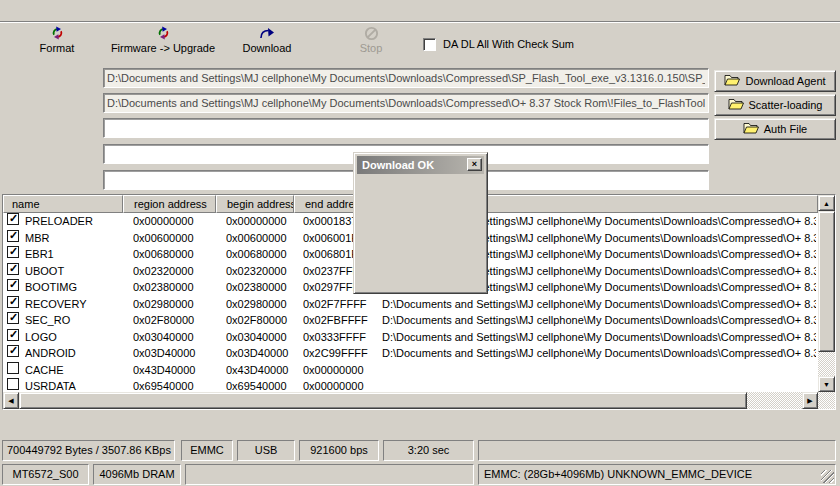 This screenshot has height=486, width=840. What do you see at coordinates (341, 370) in the screenshot?
I see `cell-end-address: 0x00000000` at bounding box center [341, 370].